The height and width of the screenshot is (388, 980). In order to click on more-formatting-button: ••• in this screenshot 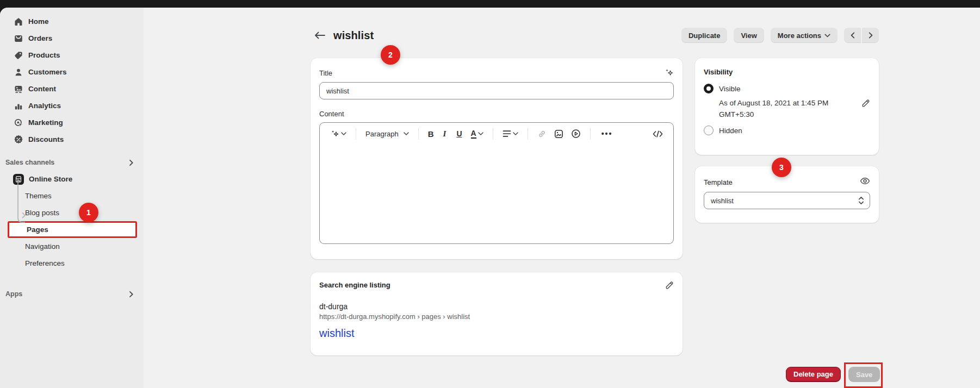, I will do `click(607, 134)`.